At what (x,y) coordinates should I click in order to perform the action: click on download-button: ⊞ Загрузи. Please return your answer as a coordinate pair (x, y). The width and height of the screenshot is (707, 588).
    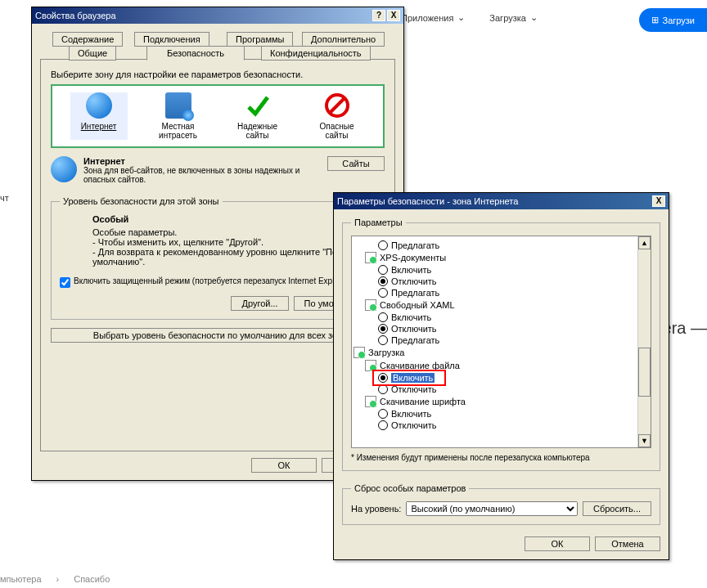
    Looking at the image, I should click on (673, 20).